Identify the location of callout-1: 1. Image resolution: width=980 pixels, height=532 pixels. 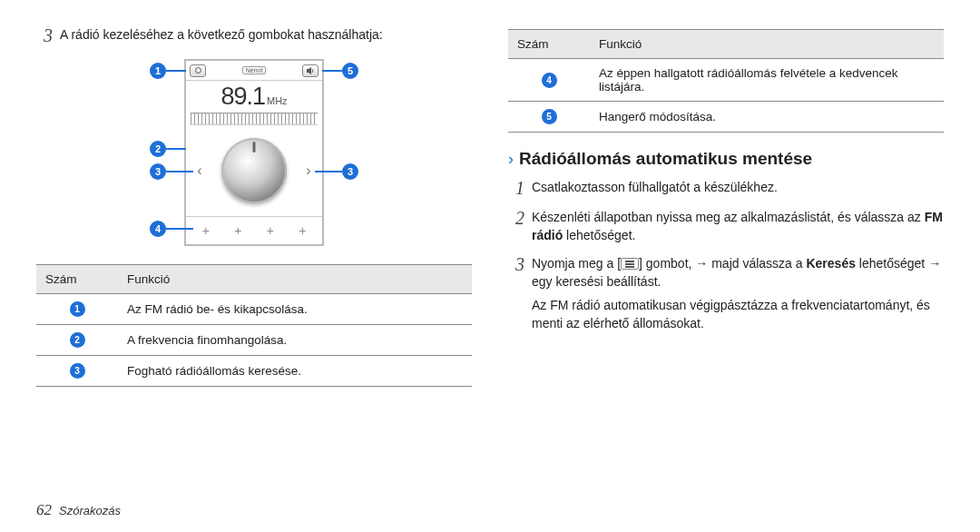
(158, 71).